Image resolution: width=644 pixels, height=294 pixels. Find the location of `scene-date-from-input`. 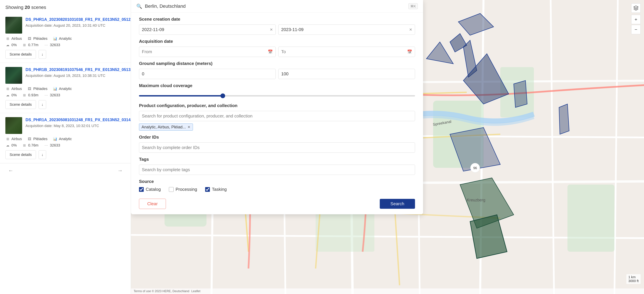

scene-date-from-input is located at coordinates (205, 29).